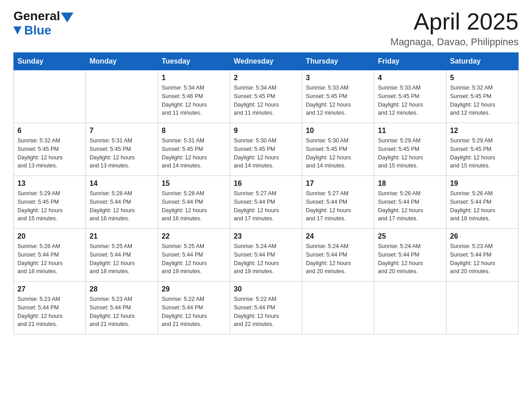 The width and height of the screenshot is (532, 411). I want to click on day-number: 14, so click(122, 184).